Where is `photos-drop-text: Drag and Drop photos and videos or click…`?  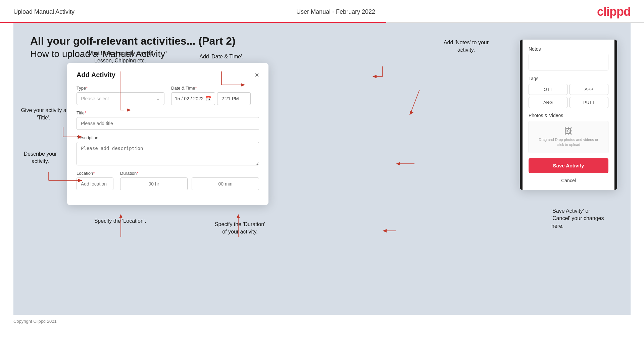 photos-drop-text: Drag and Drop photos and videos or click… is located at coordinates (568, 142).